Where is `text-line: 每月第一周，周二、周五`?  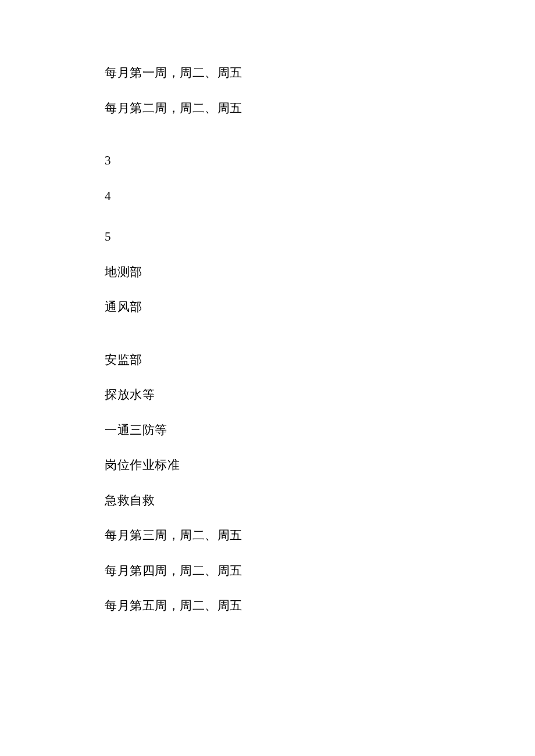 text-line: 每月第一周，周二、周五 is located at coordinates (268, 73).